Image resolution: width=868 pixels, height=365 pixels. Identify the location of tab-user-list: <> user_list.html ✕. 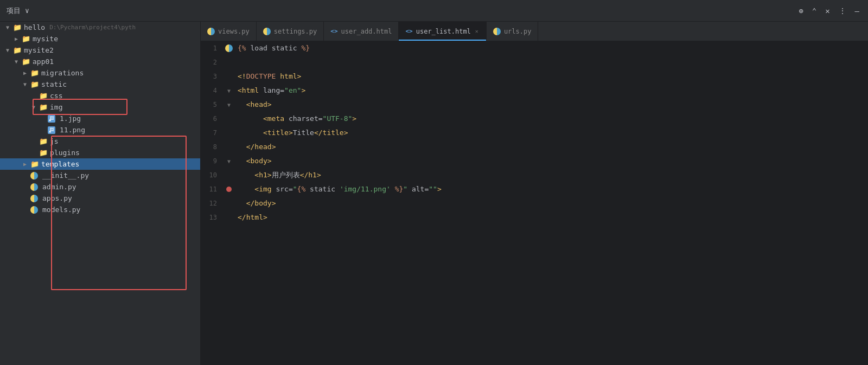
(443, 31).